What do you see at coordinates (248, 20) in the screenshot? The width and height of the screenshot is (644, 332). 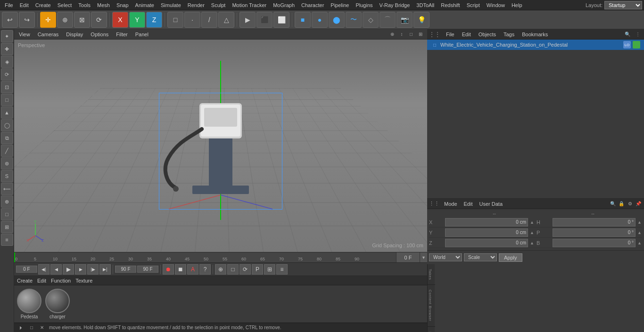 I see `render-frame-button: ▶` at bounding box center [248, 20].